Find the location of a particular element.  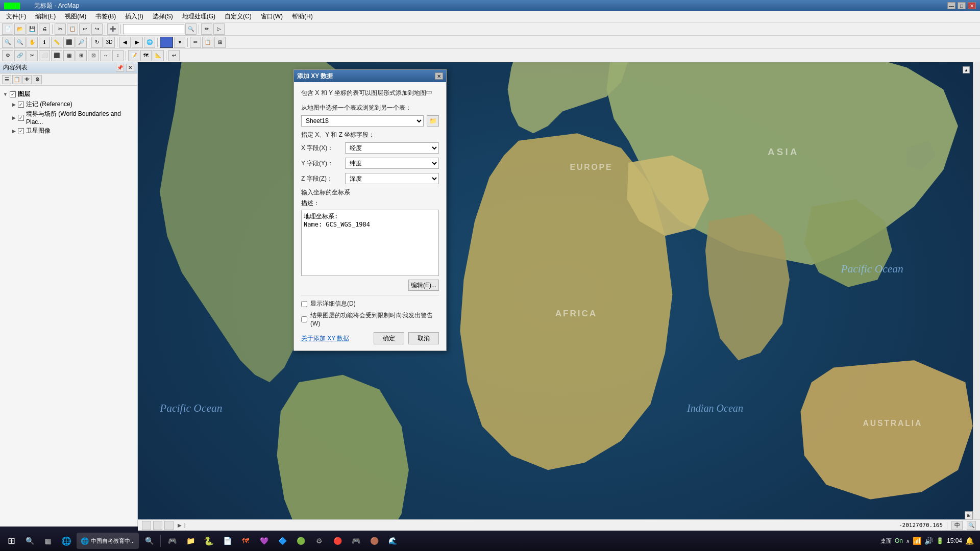

toc-list-btn: ☰ is located at coordinates (7, 80).